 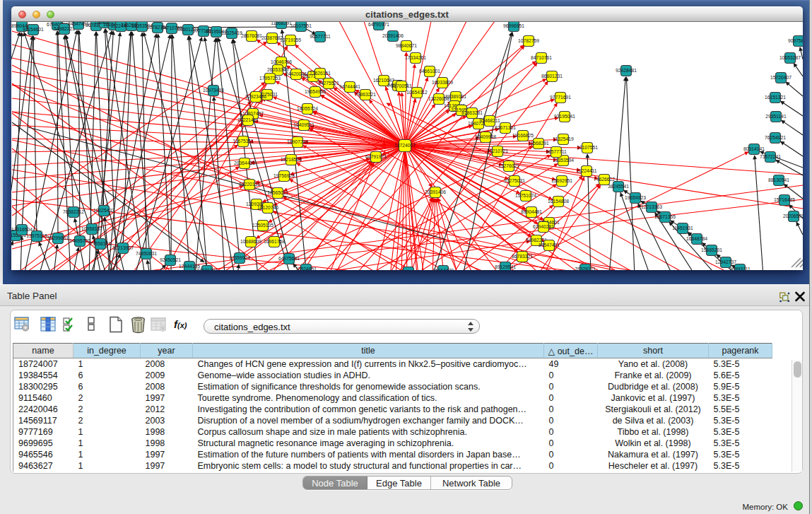 What do you see at coordinates (365, 95) in the screenshot?
I see `svg-text: 79863221` at bounding box center [365, 95].